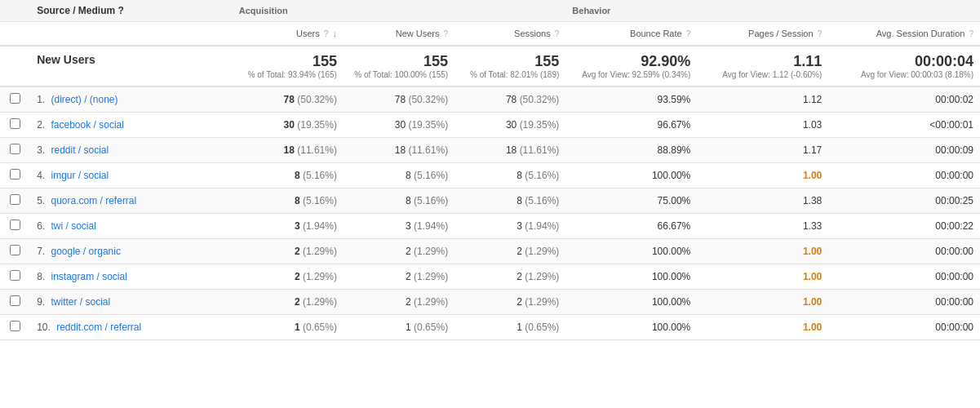  Describe the element at coordinates (519, 226) in the screenshot. I see `sessions-value: 3` at that location.